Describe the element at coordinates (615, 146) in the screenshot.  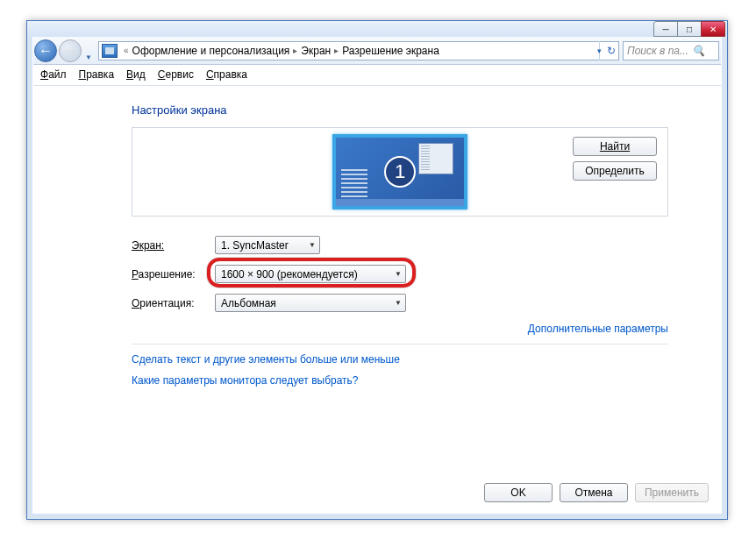
I see `find-button: Найти` at that location.